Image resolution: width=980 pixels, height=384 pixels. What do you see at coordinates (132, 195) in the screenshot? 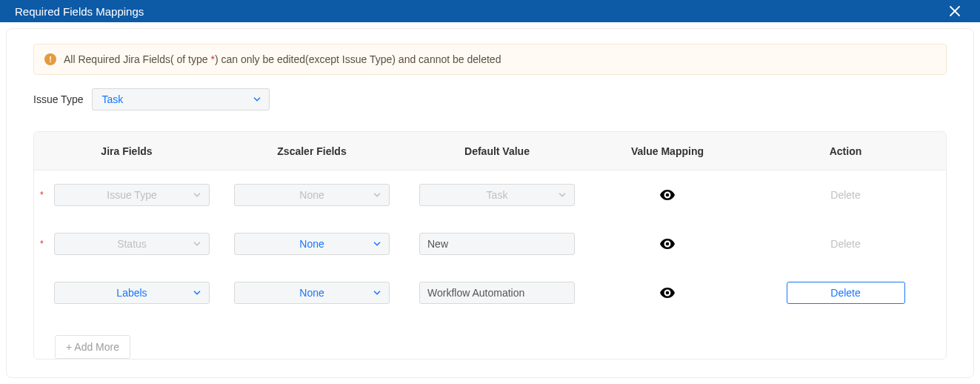
I see `jira-field-select: Issue Type` at bounding box center [132, 195].